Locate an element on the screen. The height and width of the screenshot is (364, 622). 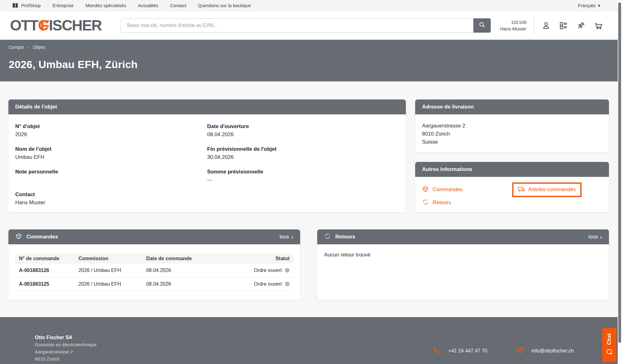
field-label: Nom de l'objet is located at coordinates (111, 149).